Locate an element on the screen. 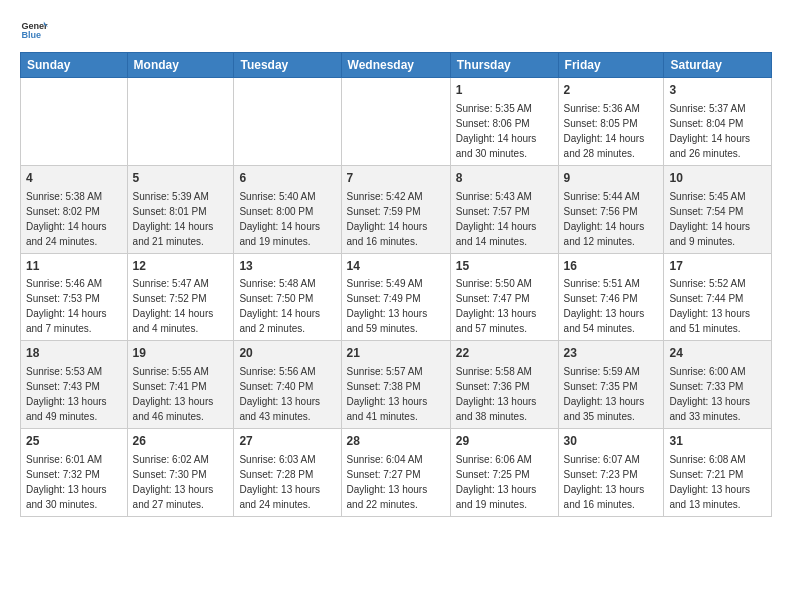 This screenshot has width=792, height=612. calendar-cell: 18Sunrise: 5:53 AM Sunset: 7:43 PM Dayli… is located at coordinates (74, 385).